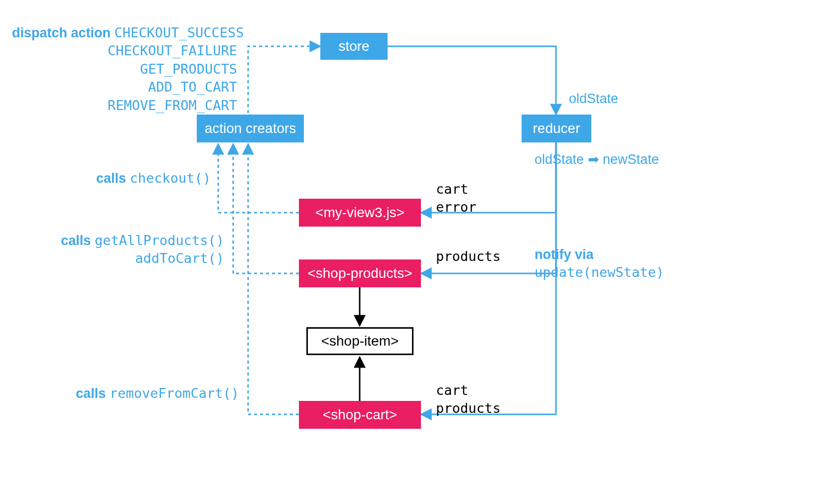 The height and width of the screenshot is (504, 816). Describe the element at coordinates (360, 415) in the screenshot. I see `node-shop-cart: <shop-cart>` at that location.